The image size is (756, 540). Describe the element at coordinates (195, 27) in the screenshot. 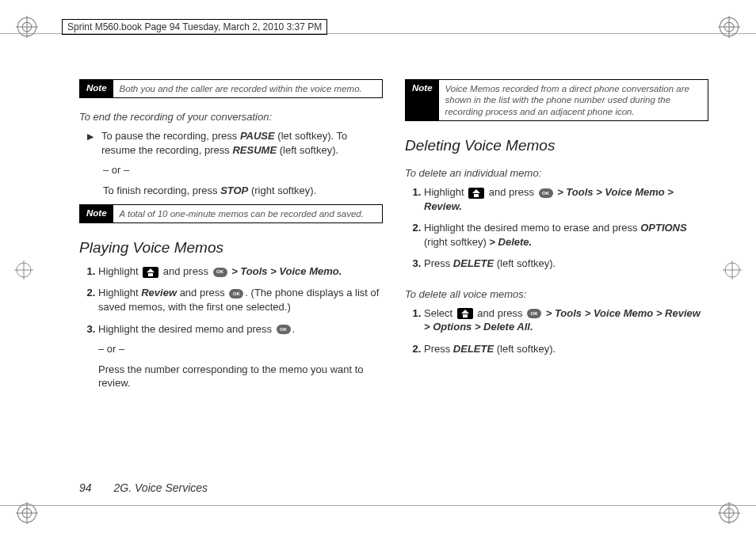

I see `page-header-line: Sprint M560.book Page 94 Tuesday, March …` at that location.